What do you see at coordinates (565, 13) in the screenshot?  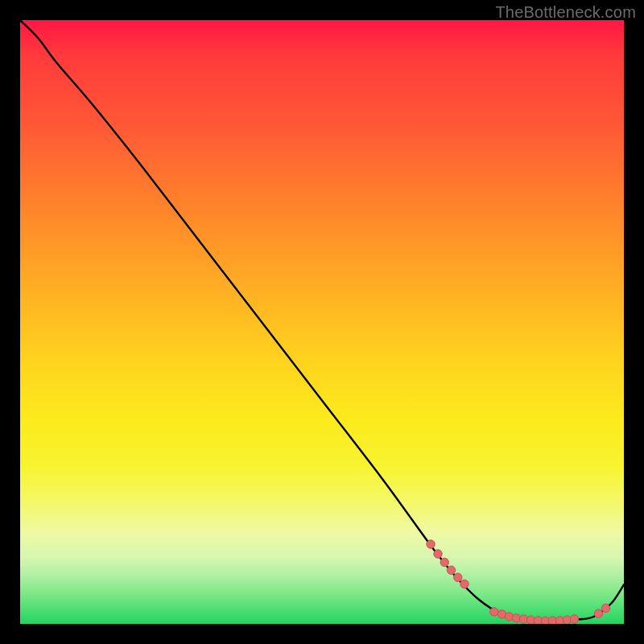 I see `watermark-text: TheBottleneck.com` at bounding box center [565, 13].